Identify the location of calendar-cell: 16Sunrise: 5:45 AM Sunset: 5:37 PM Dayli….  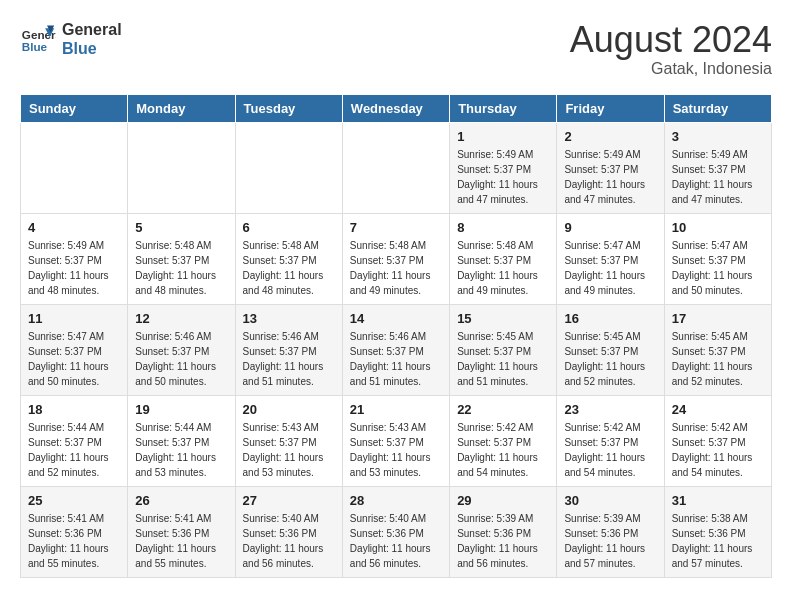
(610, 350).